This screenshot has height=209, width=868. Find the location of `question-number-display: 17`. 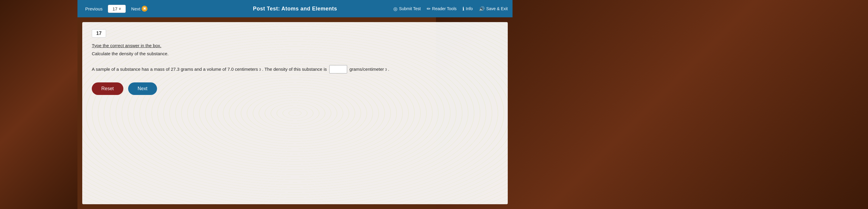

question-number-display: 17 is located at coordinates (115, 9).